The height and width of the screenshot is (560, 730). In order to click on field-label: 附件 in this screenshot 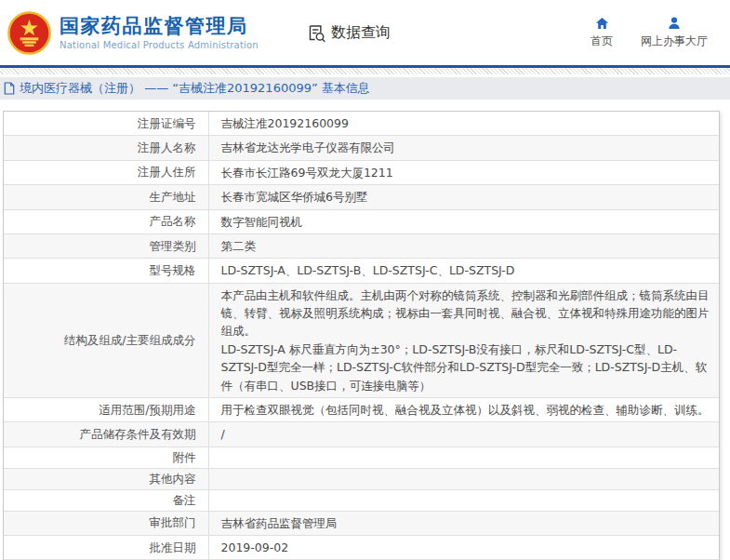, I will do `click(106, 458)`.